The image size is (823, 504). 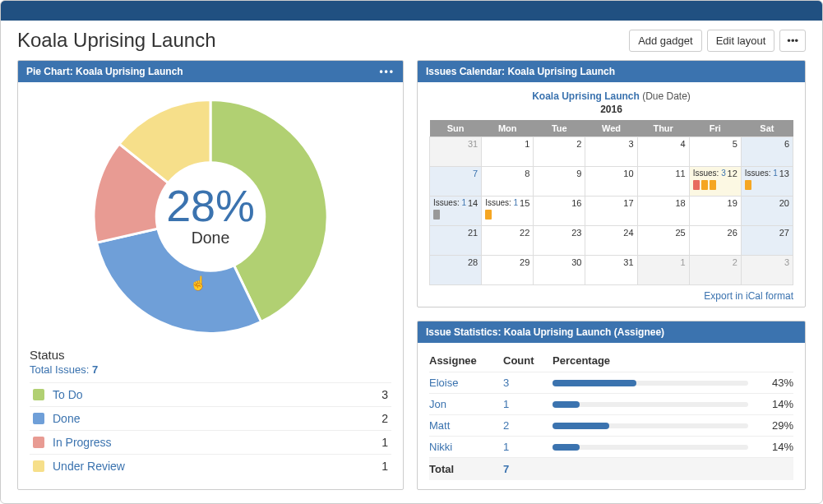 What do you see at coordinates (612, 128) in the screenshot?
I see `calendar-day-header: Wed` at bounding box center [612, 128].